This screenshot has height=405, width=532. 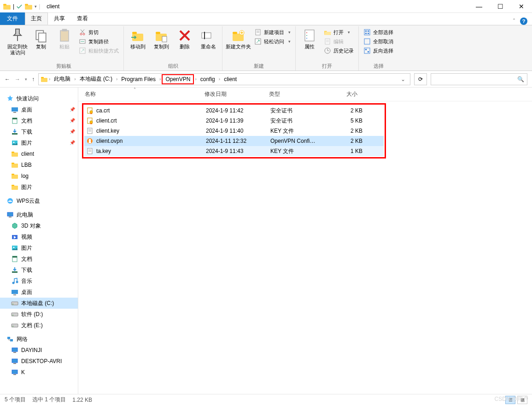 I want to click on col-header-size: 大小, so click(x=341, y=94).